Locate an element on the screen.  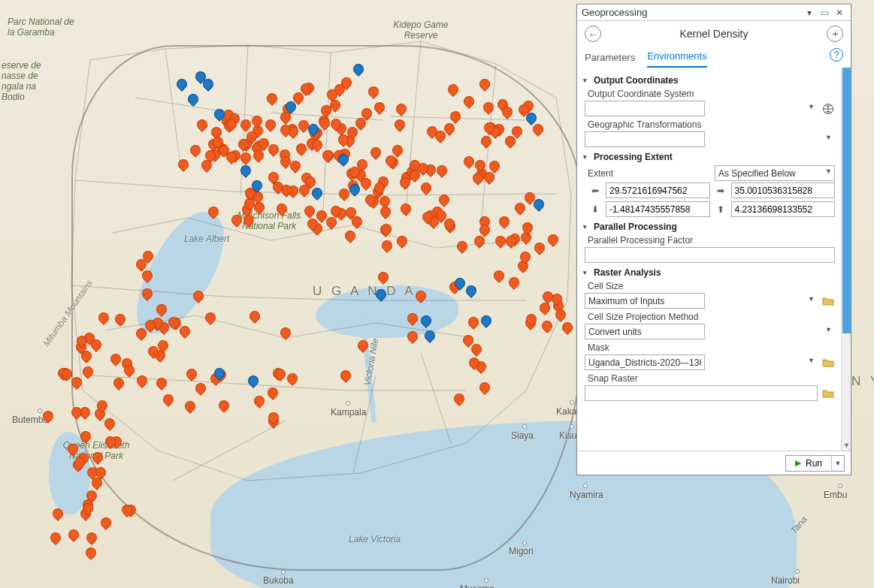
extent-left-input is located at coordinates (658, 191).